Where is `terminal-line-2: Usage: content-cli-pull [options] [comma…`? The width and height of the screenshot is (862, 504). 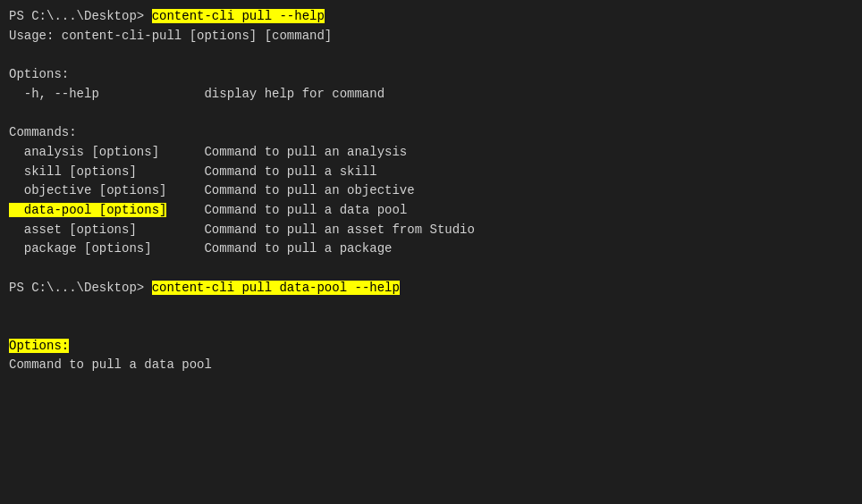
terminal-line-2: Usage: content-cli-pull [options] [comma… is located at coordinates (431, 37).